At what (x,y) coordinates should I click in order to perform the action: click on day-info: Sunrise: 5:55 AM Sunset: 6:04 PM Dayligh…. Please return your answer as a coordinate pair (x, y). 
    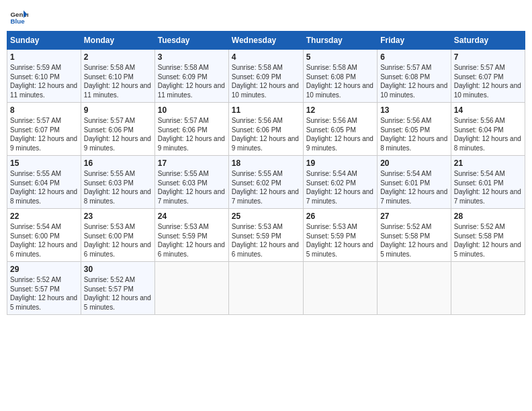
    Looking at the image, I should click on (44, 187).